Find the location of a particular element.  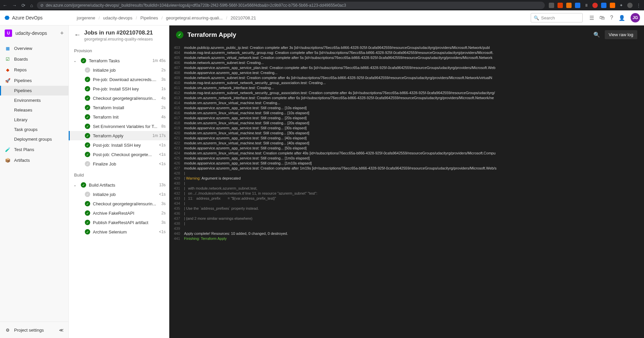

step-row: ✓Set Environment Variables for T...8s is located at coordinates (119, 126).